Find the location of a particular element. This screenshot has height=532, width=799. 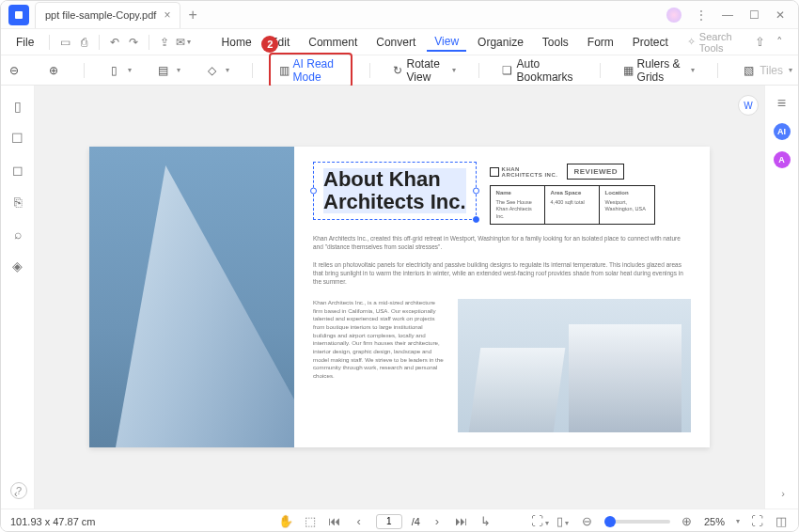

menu-view: View is located at coordinates (446, 42).